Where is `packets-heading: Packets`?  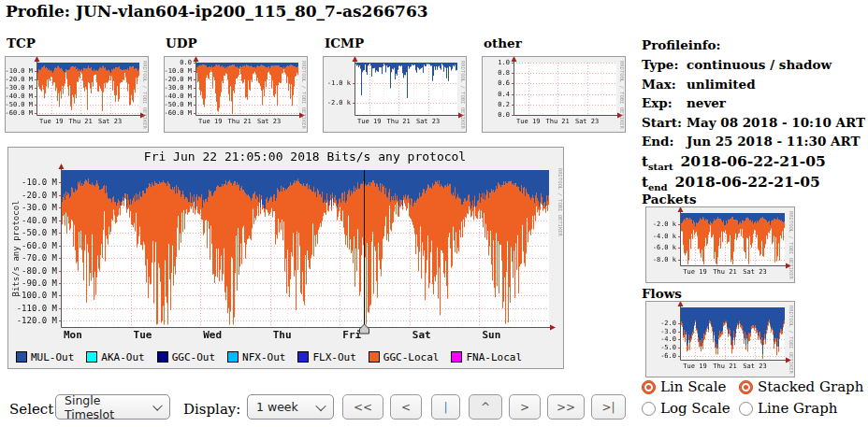
packets-heading: Packets is located at coordinates (670, 199).